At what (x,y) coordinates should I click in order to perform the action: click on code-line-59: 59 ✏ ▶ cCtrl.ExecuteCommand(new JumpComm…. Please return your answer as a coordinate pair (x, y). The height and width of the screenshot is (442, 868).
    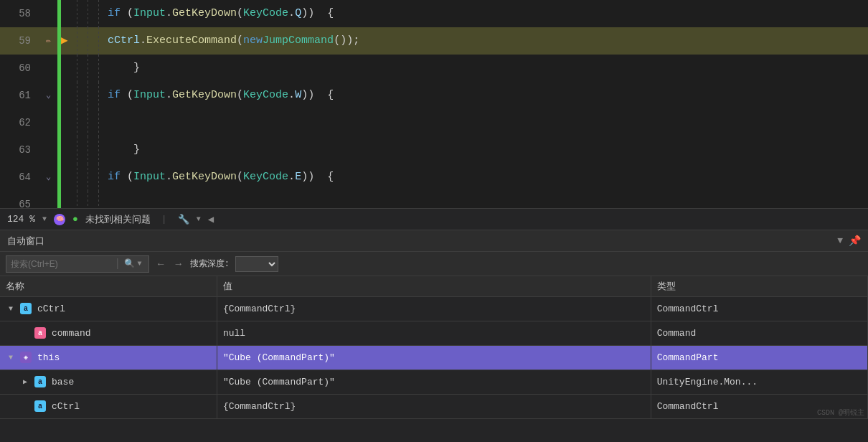
    Looking at the image, I should click on (434, 41).